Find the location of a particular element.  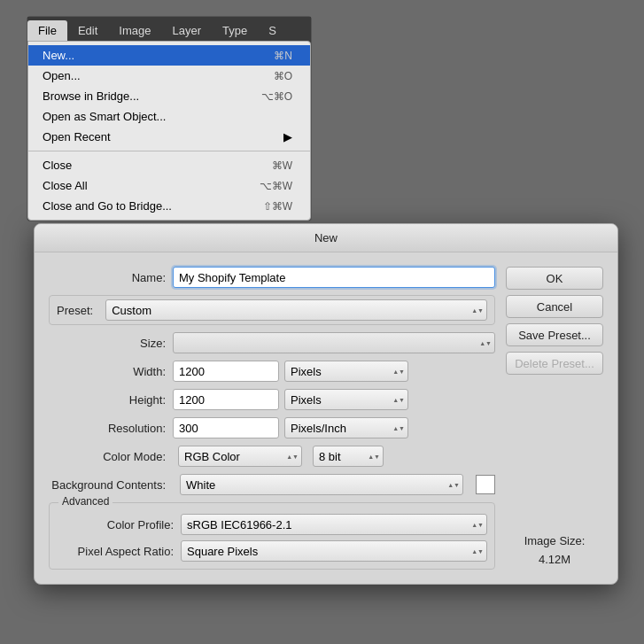

name-row: Name: is located at coordinates (272, 277).